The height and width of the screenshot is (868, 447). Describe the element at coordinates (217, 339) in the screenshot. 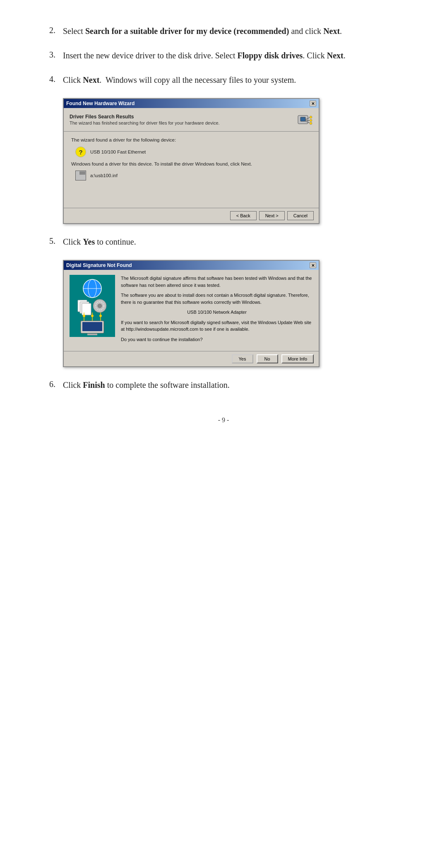

I see `ds-para4: Do you want to continue the installation…` at that location.